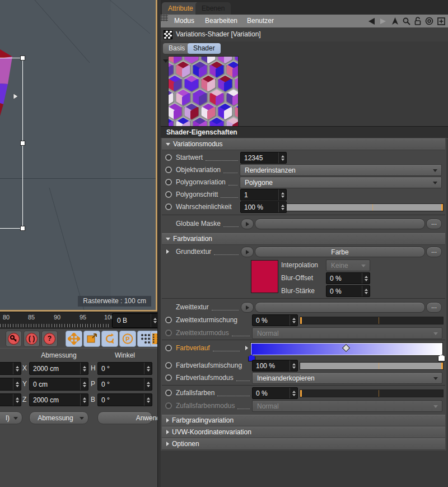 This screenshot has width=448, height=487. What do you see at coordinates (11, 384) in the screenshot?
I see `position-y-field` at bounding box center [11, 384].